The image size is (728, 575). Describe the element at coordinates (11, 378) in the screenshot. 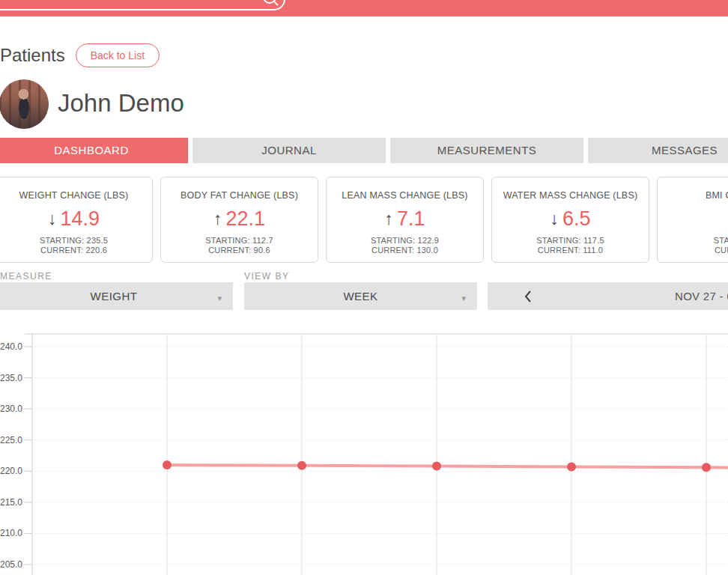

I see `y-tick-label: 235.0` at that location.